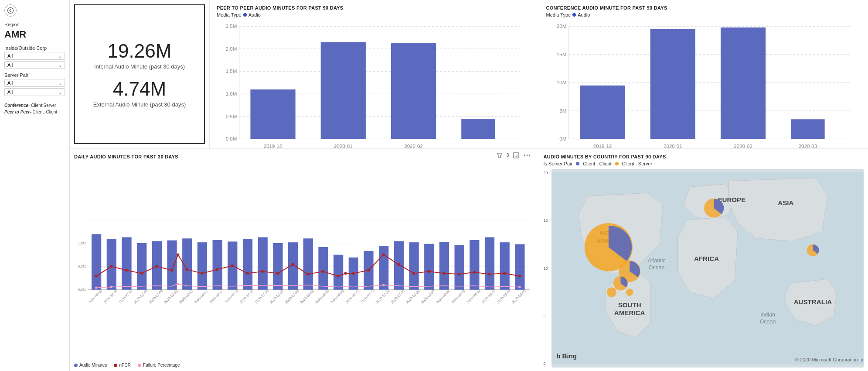 The height and width of the screenshot is (371, 868). What do you see at coordinates (489, 297) in the screenshot?
I see `svg-text: 2020-03-03` at bounding box center [489, 297].